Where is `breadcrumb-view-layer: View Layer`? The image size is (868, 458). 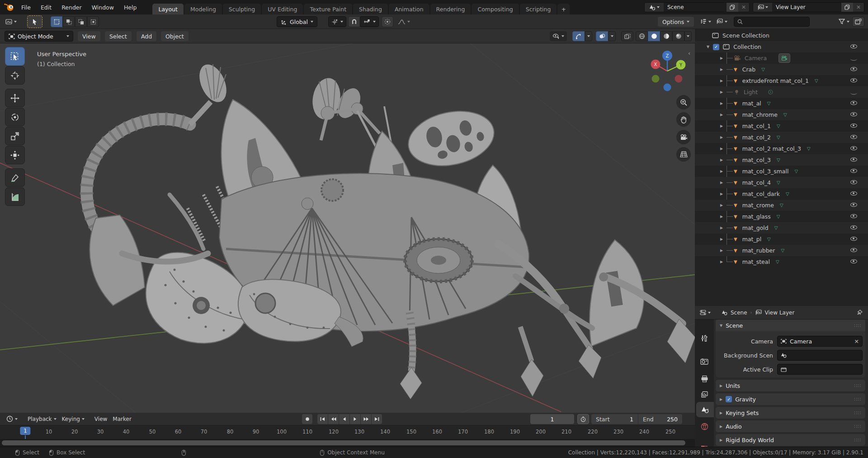 breadcrumb-view-layer: View Layer is located at coordinates (780, 313).